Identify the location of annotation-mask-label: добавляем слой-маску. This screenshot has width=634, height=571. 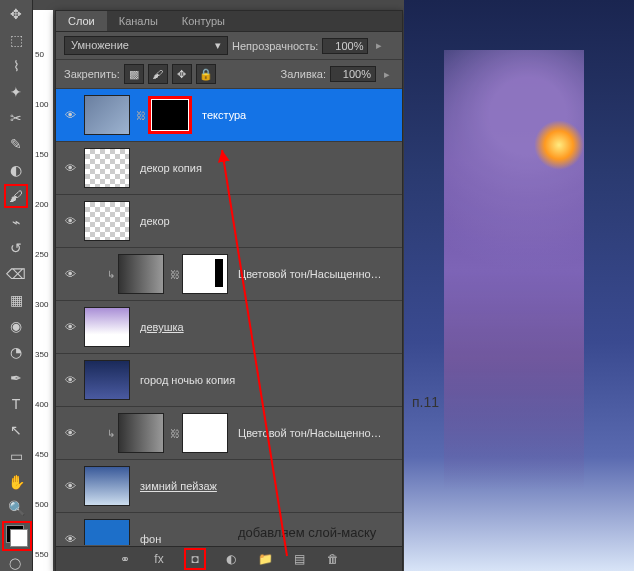
(307, 532).